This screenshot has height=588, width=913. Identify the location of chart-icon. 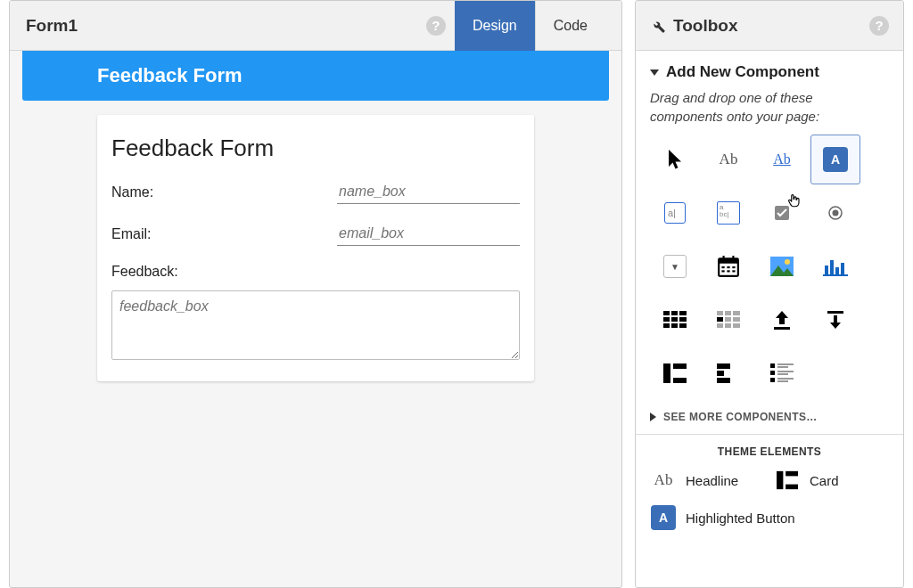
(835, 266).